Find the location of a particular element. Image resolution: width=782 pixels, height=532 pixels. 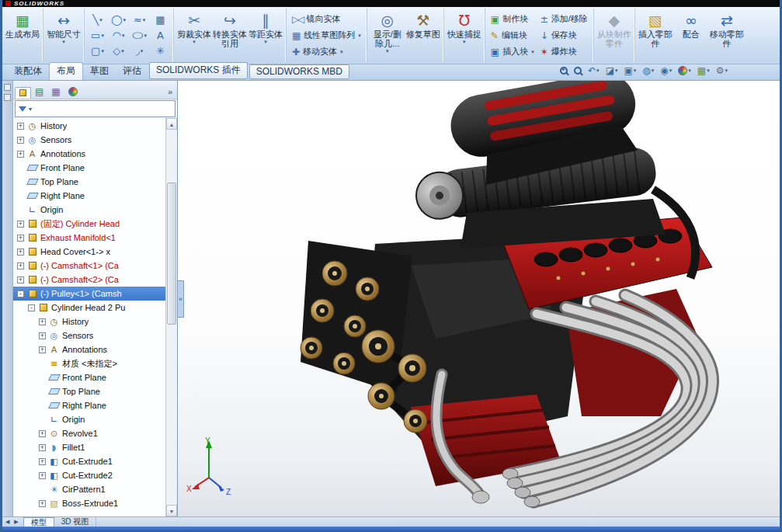

make-block-button: ▣制作块 is located at coordinates (513, 19).